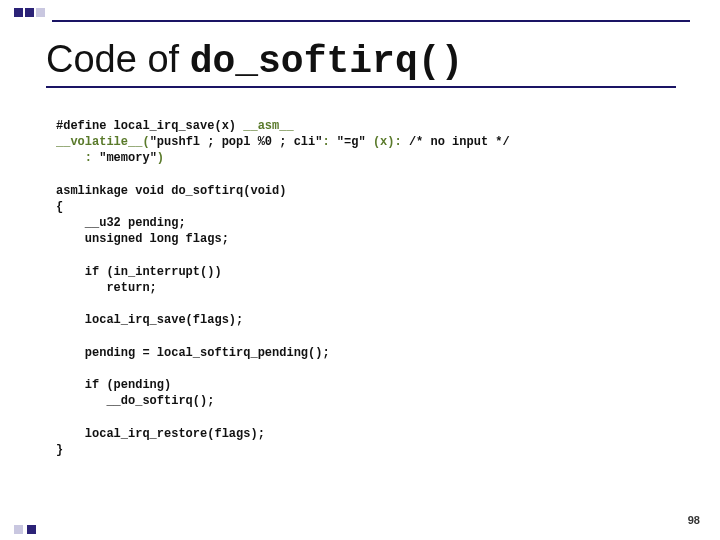 Image resolution: width=720 pixels, height=540 pixels. I want to click on slide-title: Code of do_softirq(), so click(254, 60).